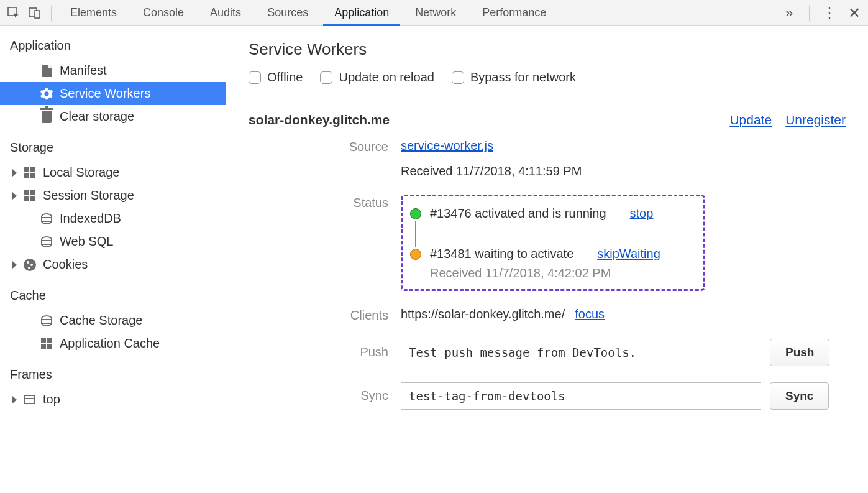 Image resolution: width=868 pixels, height=493 pixels. I want to click on sidebar-item-label: Manifest, so click(83, 71).